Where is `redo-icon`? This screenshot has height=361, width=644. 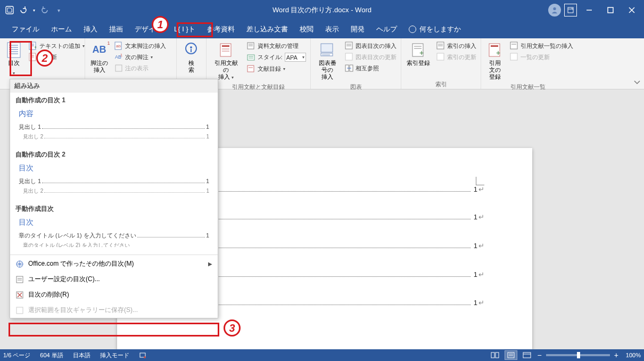 redo-icon is located at coordinates (45, 10).